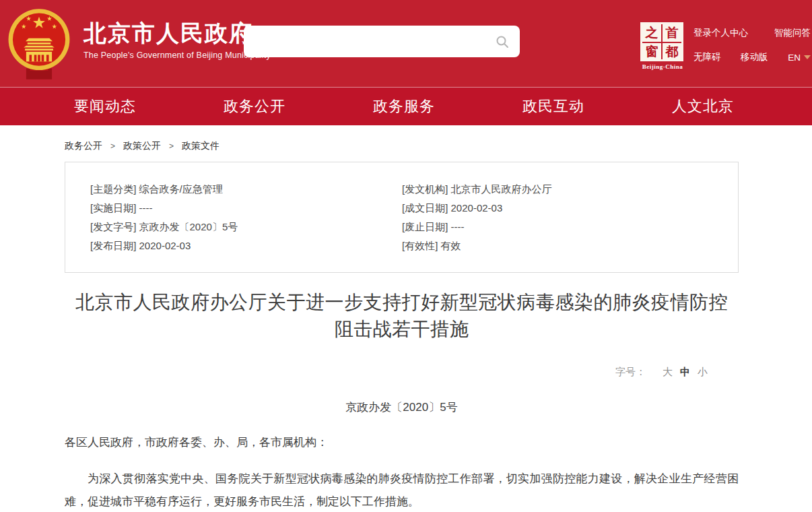 This screenshot has width=812, height=512. What do you see at coordinates (570, 208) in the screenshot?
I see `meta-row-written-date: [成文日期] 2020-02-03` at bounding box center [570, 208].